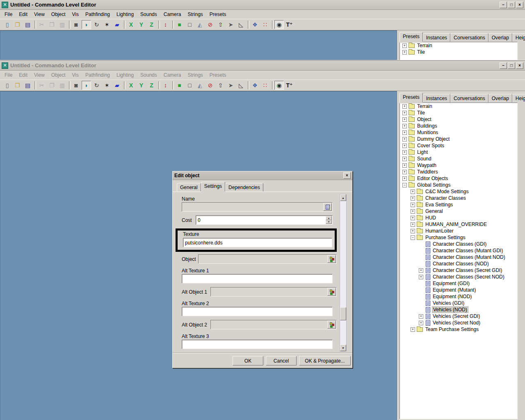 The image size is (525, 420). What do you see at coordinates (117, 25) in the screenshot?
I see `flag-icon: ▰` at bounding box center [117, 25].